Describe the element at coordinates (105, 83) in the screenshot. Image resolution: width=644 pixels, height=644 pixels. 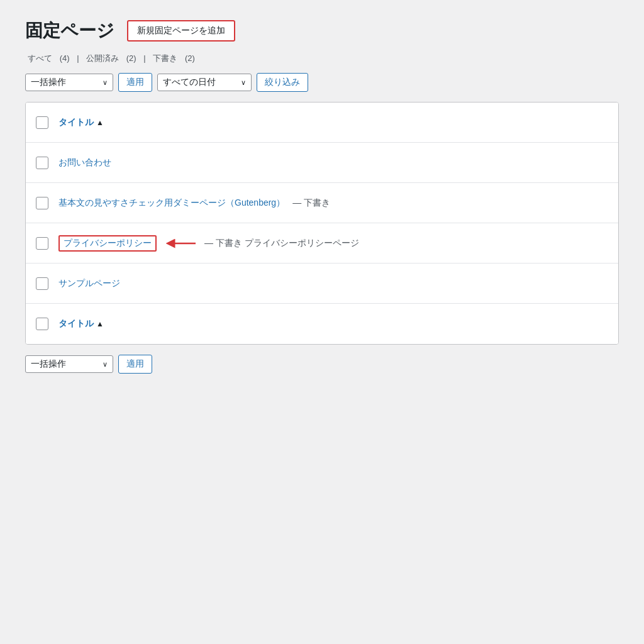
I see `bulk-action-chevron-icon: ∨` at that location.